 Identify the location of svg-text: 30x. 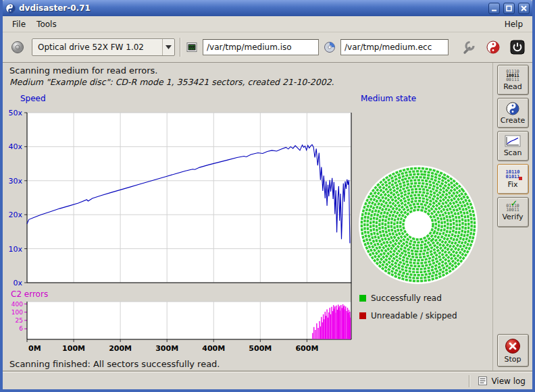
(15, 181).